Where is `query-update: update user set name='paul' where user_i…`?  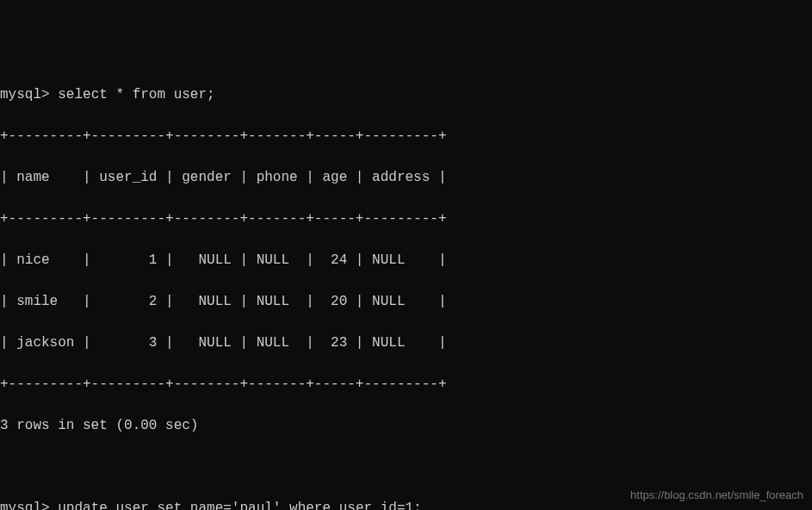 query-update: update user set name='paul' where user_i… is located at coordinates (239, 505).